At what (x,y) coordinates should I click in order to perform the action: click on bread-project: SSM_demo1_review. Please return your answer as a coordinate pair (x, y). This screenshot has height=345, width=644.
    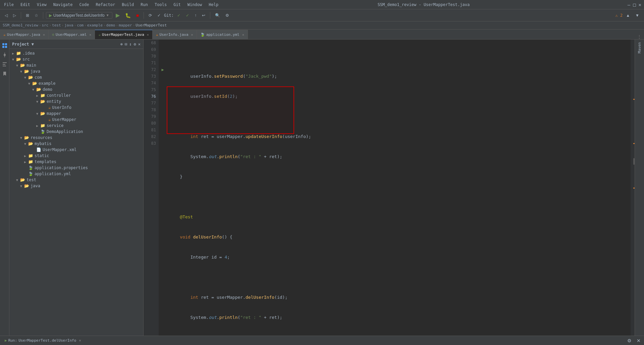
    Looking at the image, I should click on (20, 25).